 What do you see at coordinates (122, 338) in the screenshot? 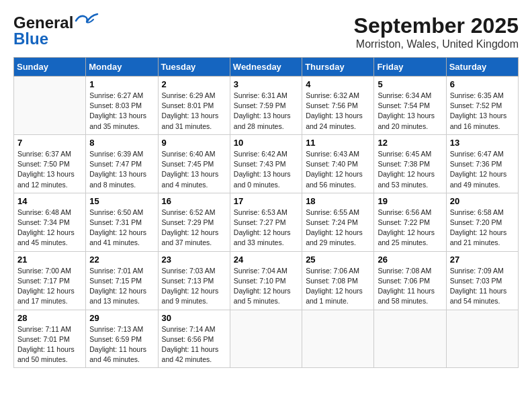
I see `calendar-cell: 29Sunrise: 7:13 AMSunset: 6:59 PMDayligh…` at bounding box center [122, 338].